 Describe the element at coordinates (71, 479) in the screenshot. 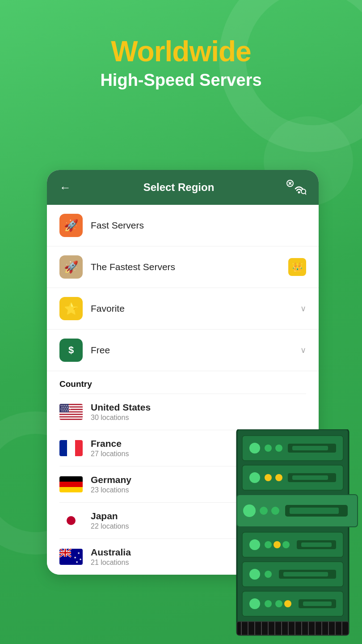

I see `de-black` at that location.